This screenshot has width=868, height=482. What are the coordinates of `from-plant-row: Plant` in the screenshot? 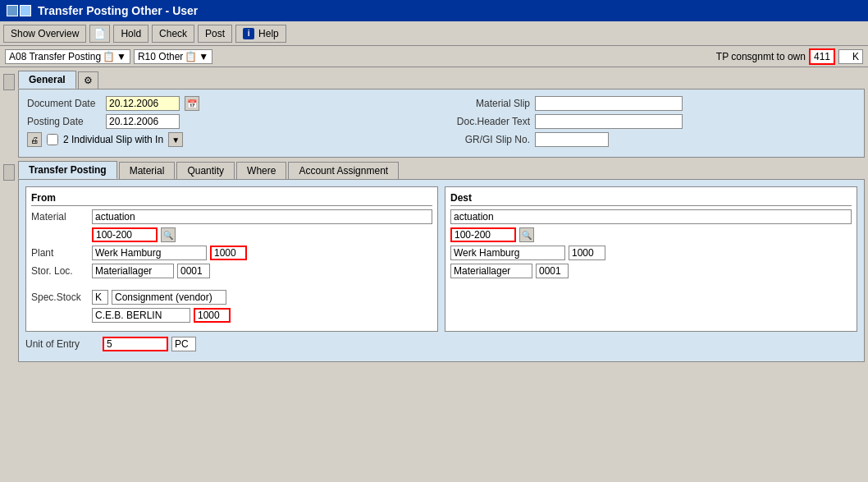 It's located at (231, 253).